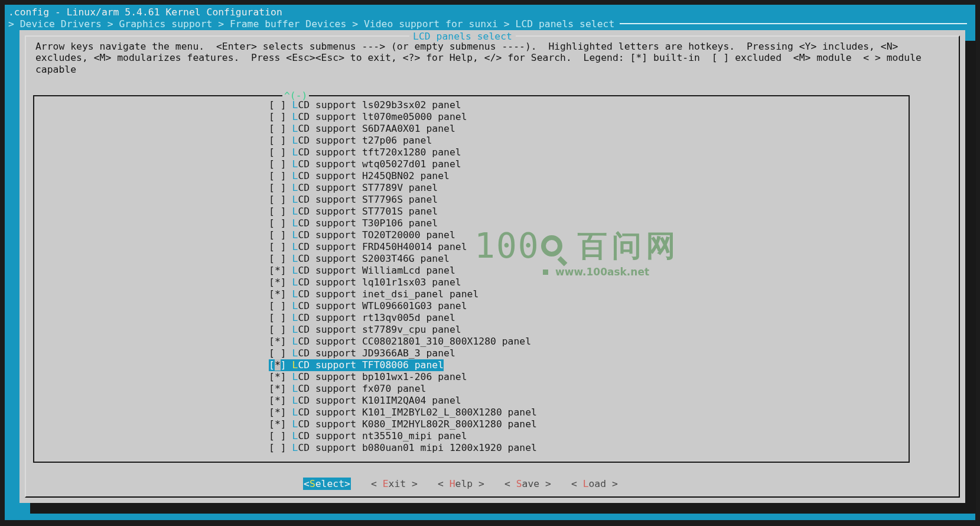  Describe the element at coordinates (371, 365) in the screenshot. I see `item-label: CD support TFT08006 panel` at that location.